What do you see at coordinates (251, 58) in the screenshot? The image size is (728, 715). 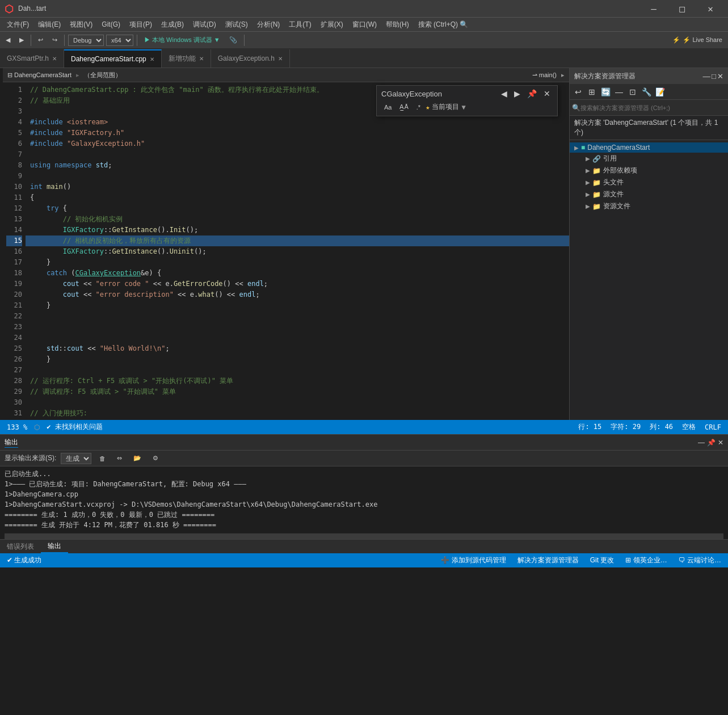 I see `tab-galaxyexception: GalaxyException.h ✕` at bounding box center [251, 58].